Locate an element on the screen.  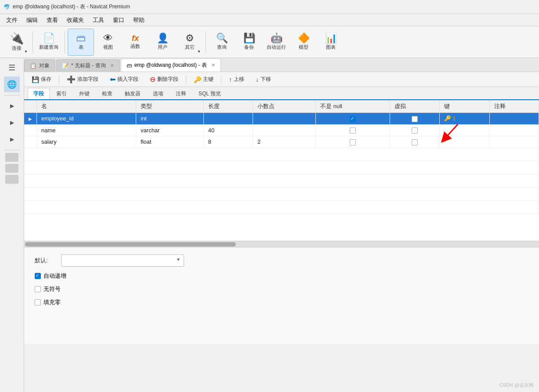
field-type-2: varchar is located at coordinates (170, 130).